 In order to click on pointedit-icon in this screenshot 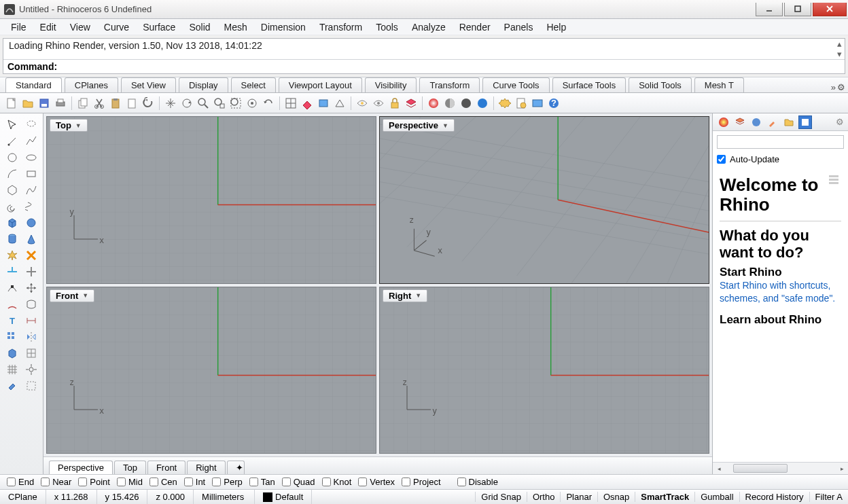, I will do `click(12, 288)`.